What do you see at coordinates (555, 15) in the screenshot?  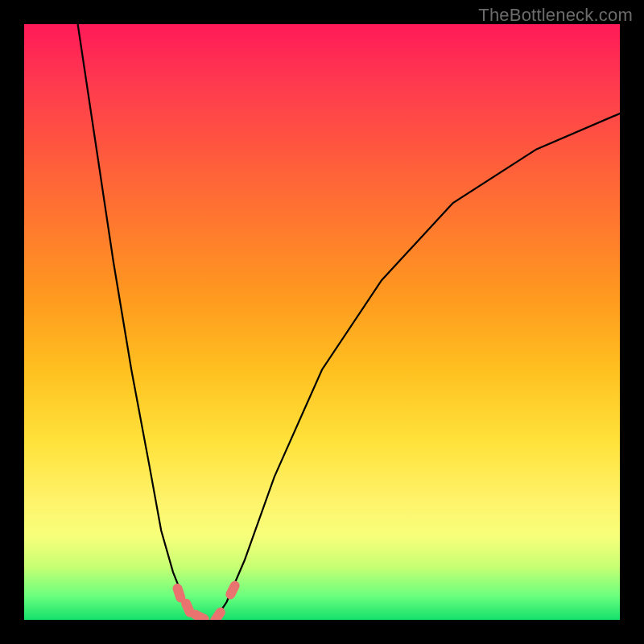 I see `watermark-text: TheBottleneck.com` at bounding box center [555, 15].